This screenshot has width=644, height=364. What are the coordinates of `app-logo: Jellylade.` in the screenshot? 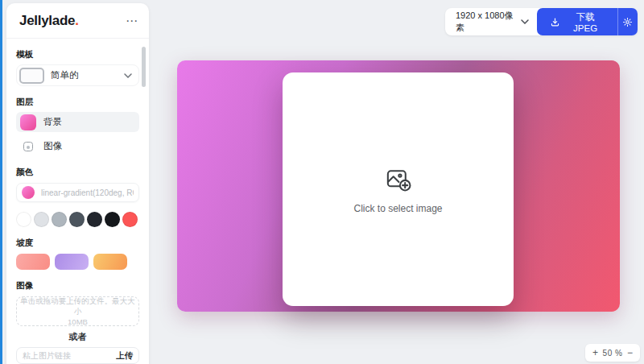 It's located at (49, 21).